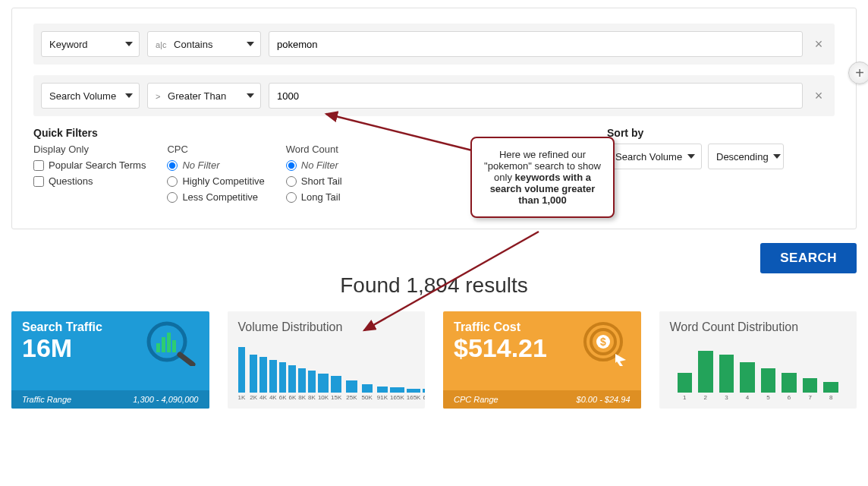 The height and width of the screenshot is (486, 868). I want to click on sort-direction-select: Descending, so click(746, 156).